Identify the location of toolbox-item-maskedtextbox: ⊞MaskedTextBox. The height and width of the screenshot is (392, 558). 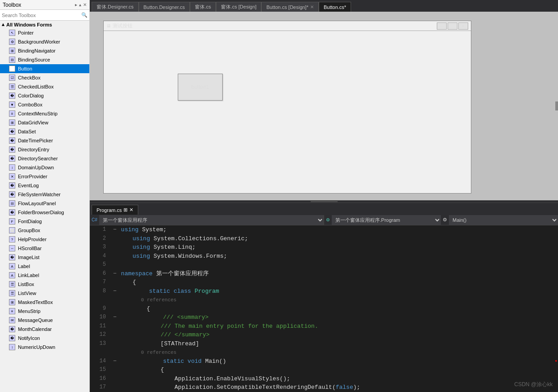
(45, 302).